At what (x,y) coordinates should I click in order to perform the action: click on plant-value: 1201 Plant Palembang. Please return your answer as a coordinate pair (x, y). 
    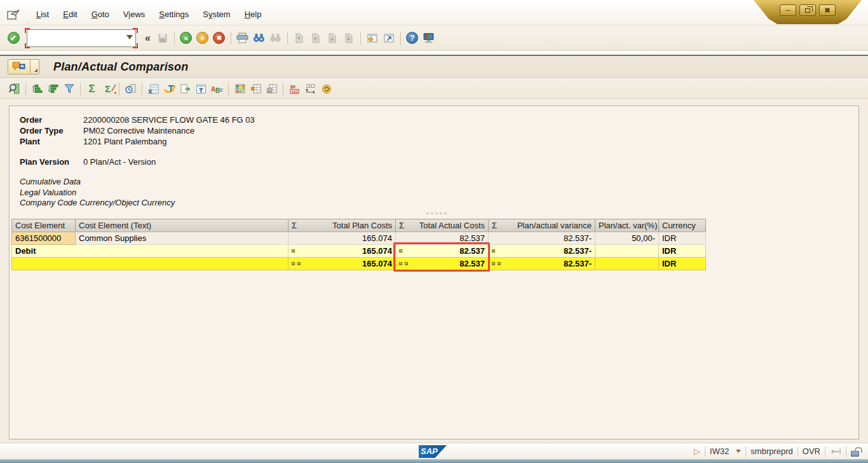
    Looking at the image, I should click on (125, 141).